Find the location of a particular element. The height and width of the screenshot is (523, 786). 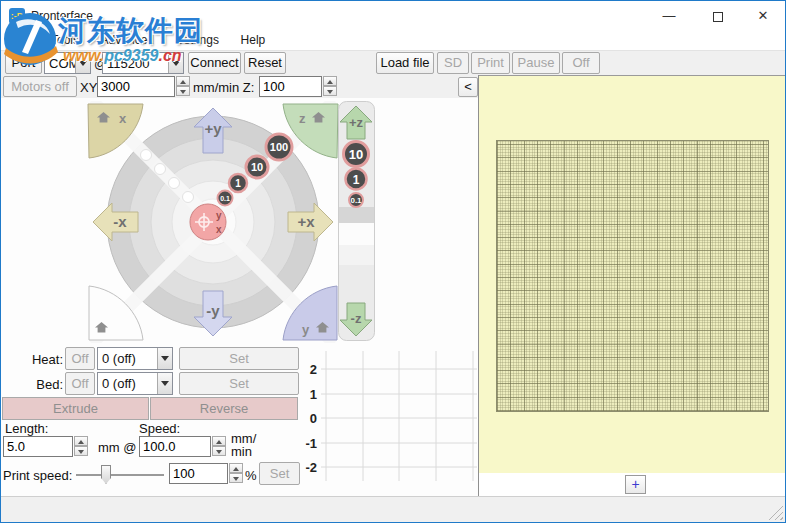

heat-off-button: Off is located at coordinates (80, 358).